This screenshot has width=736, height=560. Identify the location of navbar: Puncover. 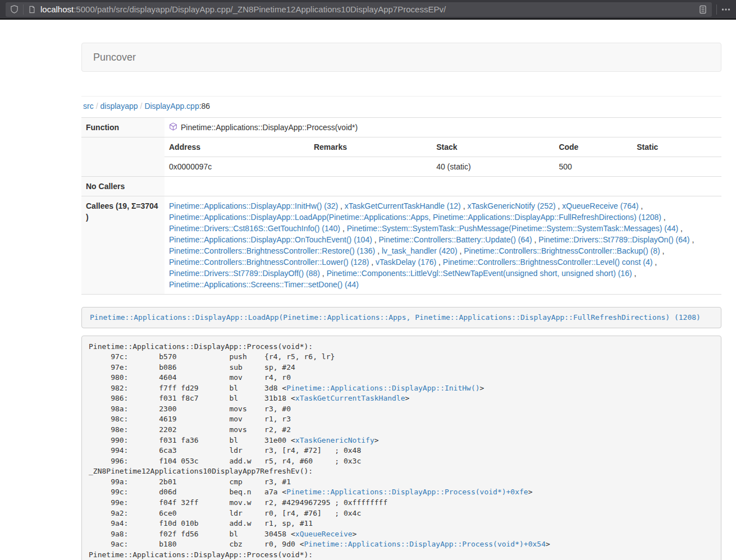
(401, 57).